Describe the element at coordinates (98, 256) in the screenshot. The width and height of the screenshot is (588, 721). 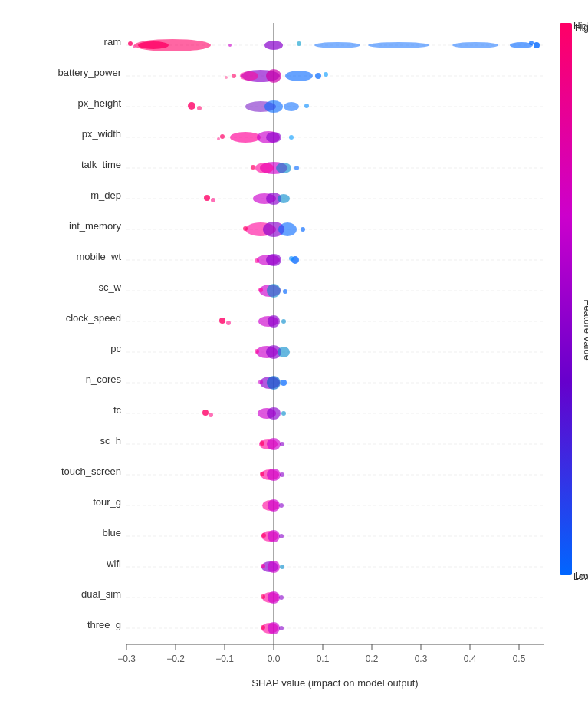
I see `feature-label-mobile_wt: mobile_wt` at that location.